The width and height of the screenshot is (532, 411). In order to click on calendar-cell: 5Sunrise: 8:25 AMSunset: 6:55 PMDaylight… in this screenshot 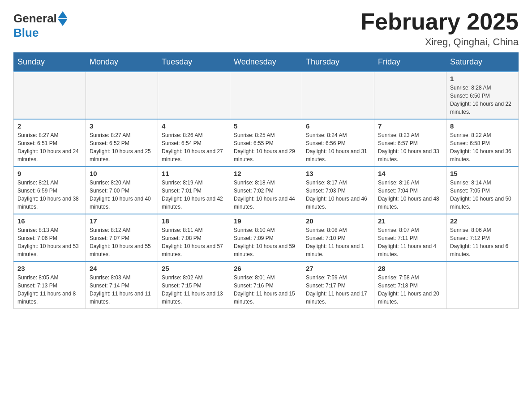, I will do `click(266, 143)`.